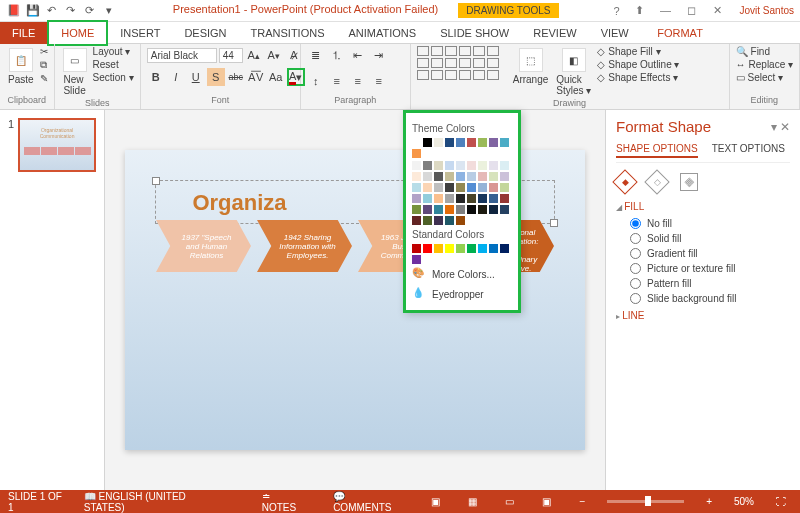 Image resolution: width=800 pixels, height=513 pixels. What do you see at coordinates (368, 502) in the screenshot?
I see `comments-button: 💬 COMMENTS` at bounding box center [368, 502].